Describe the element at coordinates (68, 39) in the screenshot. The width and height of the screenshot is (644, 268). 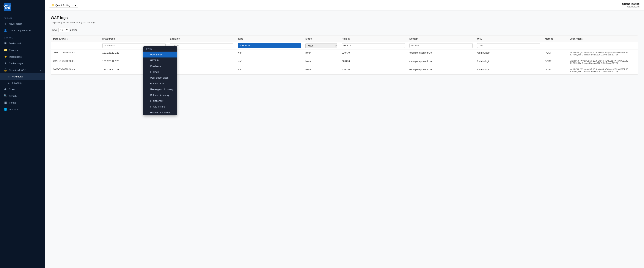
I see `sort-icon: ↓` at that location.